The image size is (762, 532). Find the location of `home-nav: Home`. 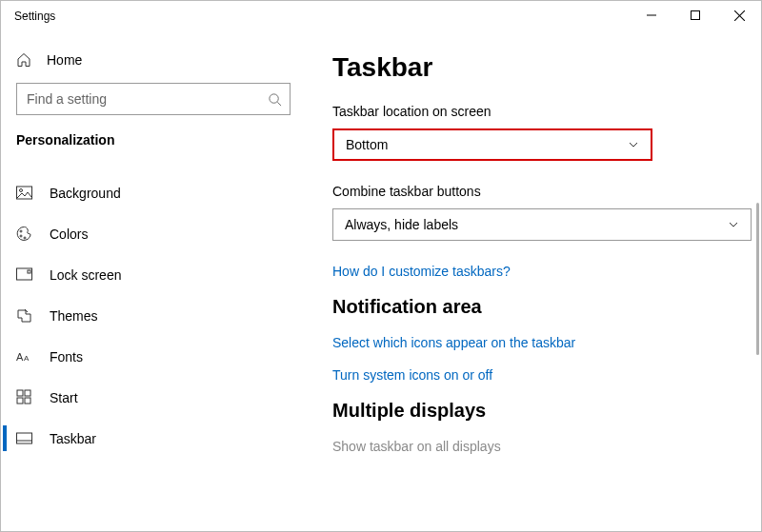

home-nav: Home is located at coordinates (153, 60).